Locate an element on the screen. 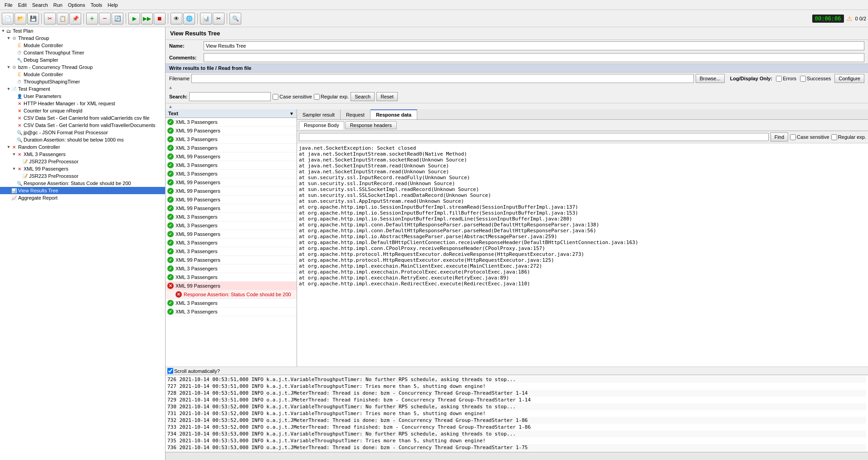 This screenshot has height=460, width=868. expand-icon4: ▼ is located at coordinates (9, 147).